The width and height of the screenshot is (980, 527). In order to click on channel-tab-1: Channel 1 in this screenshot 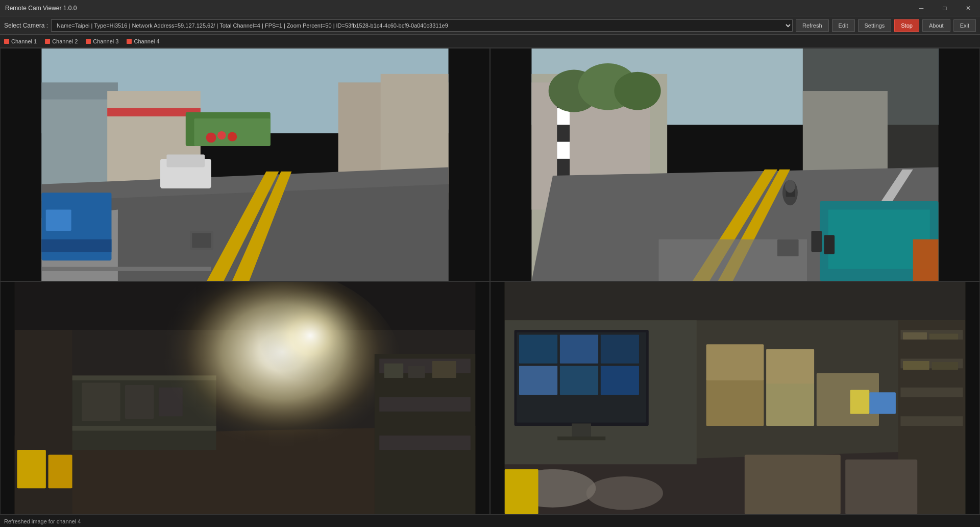, I will do `click(20, 41)`.